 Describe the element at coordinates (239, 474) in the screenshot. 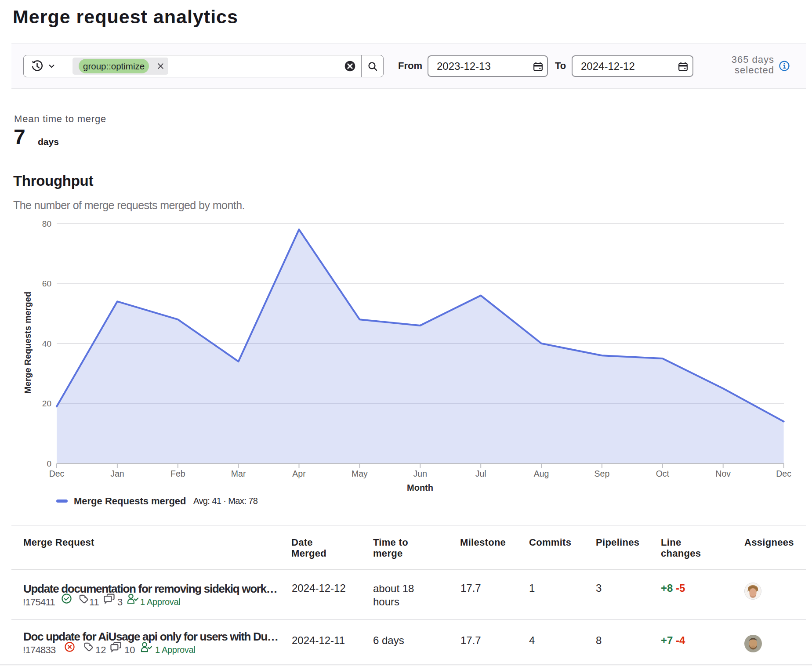

I see `svg-text: Mar` at that location.